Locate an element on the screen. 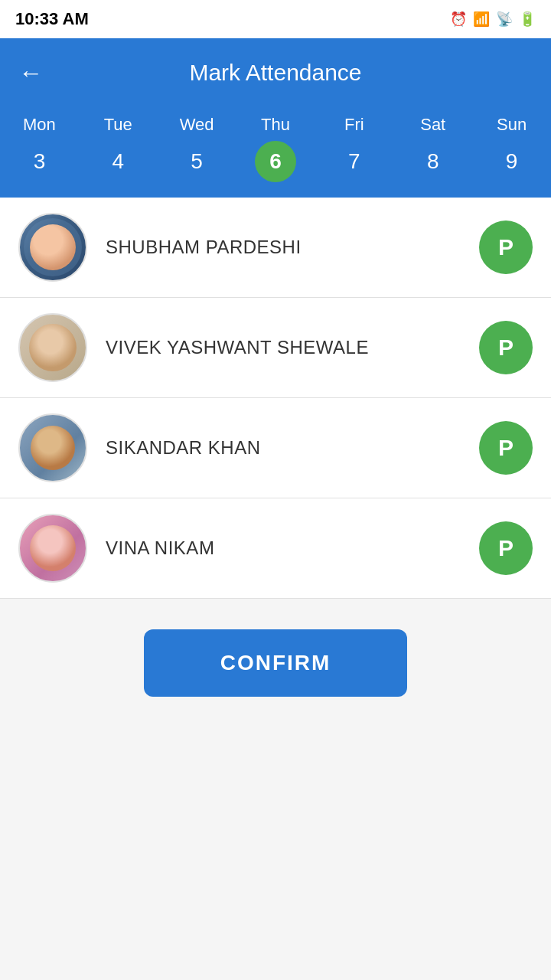  confirm-section: CONFIRM is located at coordinates (276, 663).